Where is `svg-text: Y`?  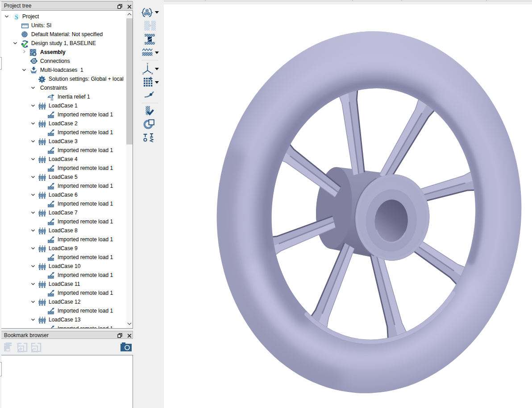
svg-text: Y is located at coordinates (148, 64).